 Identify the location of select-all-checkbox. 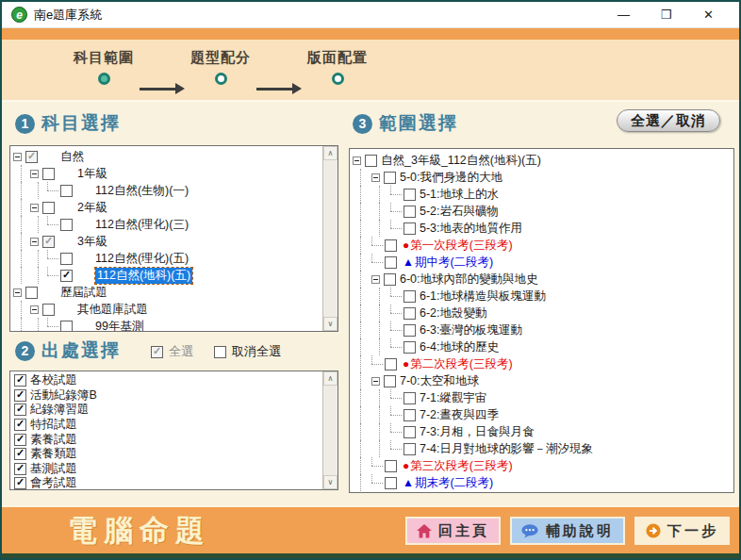
(156, 353).